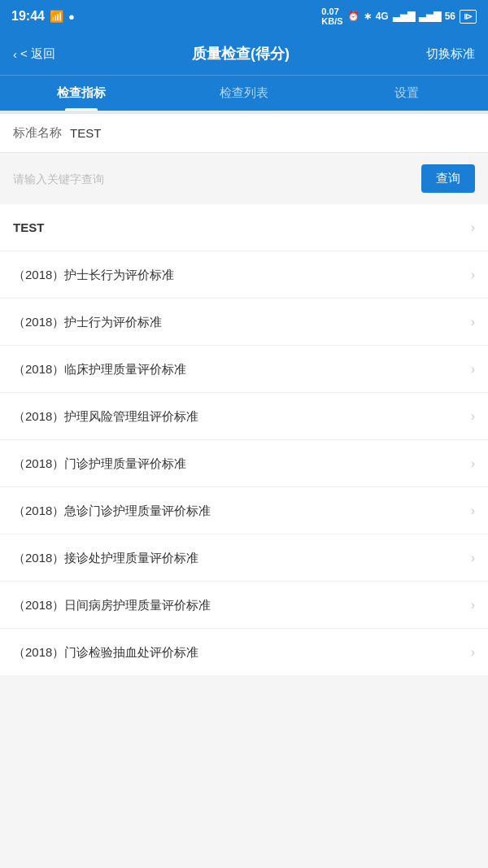 This screenshot has width=488, height=868. What do you see at coordinates (244, 54) in the screenshot?
I see `top-navigation: ‹ < 返回 质量检查(得分) 切换标准` at bounding box center [244, 54].